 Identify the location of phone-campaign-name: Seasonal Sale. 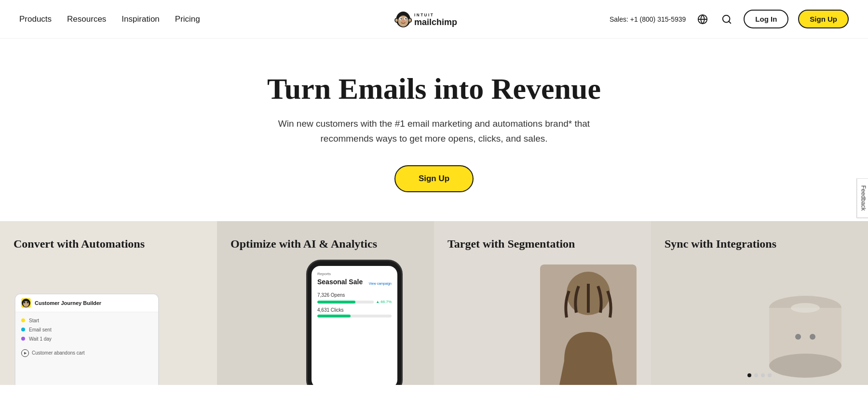
(340, 282).